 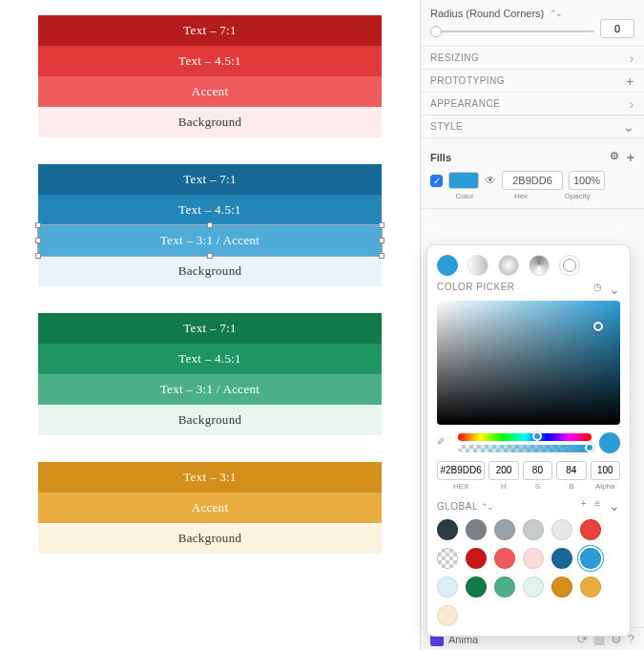 I want to click on radius-slider, so click(x=512, y=31).